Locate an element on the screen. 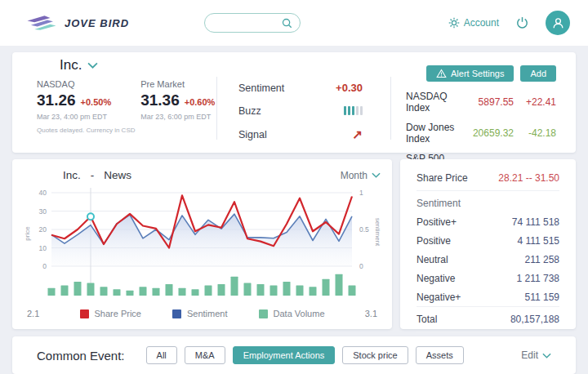 The height and width of the screenshot is (374, 588). signal-label: Signal is located at coordinates (253, 135).